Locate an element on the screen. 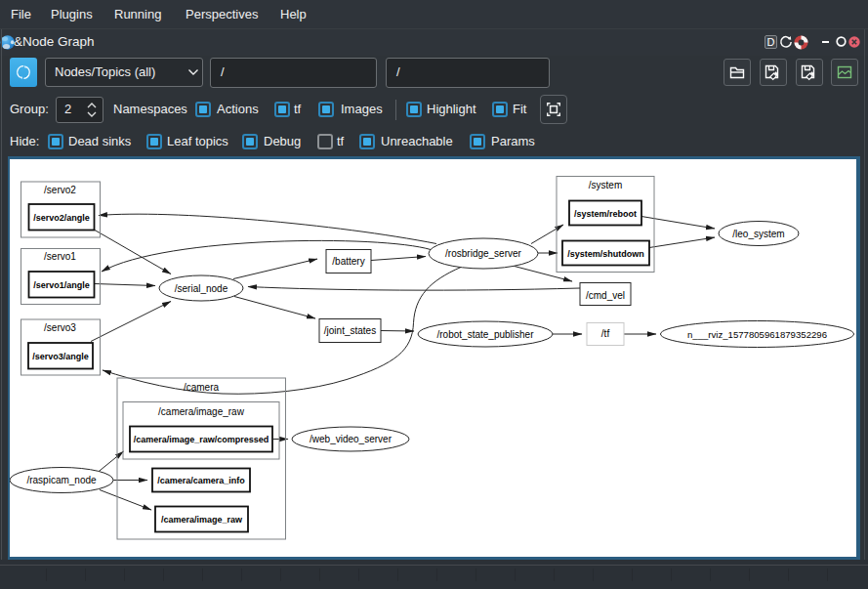 The width and height of the screenshot is (868, 589). svg-text: /tf is located at coordinates (605, 334).